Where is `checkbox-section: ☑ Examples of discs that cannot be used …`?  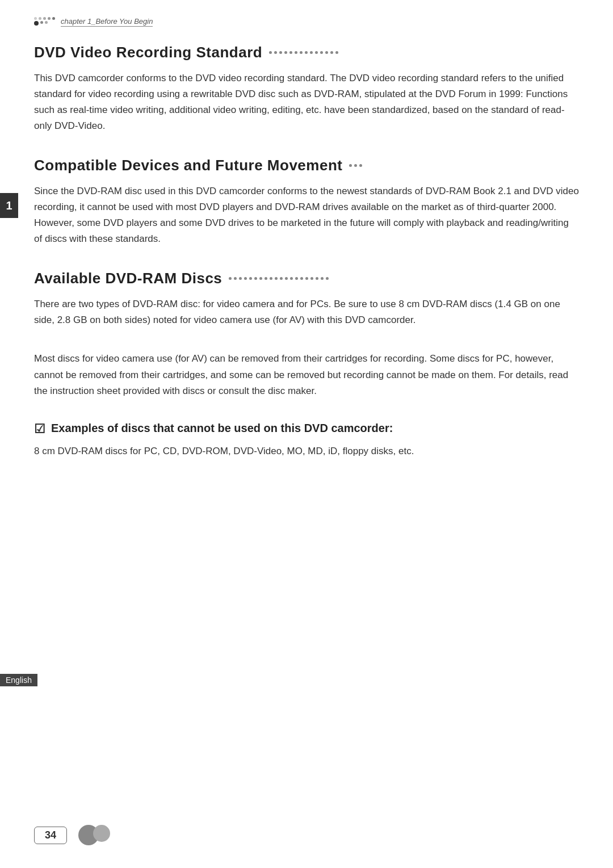 checkbox-section: ☑ Examples of discs that cannot be used … is located at coordinates (306, 441).